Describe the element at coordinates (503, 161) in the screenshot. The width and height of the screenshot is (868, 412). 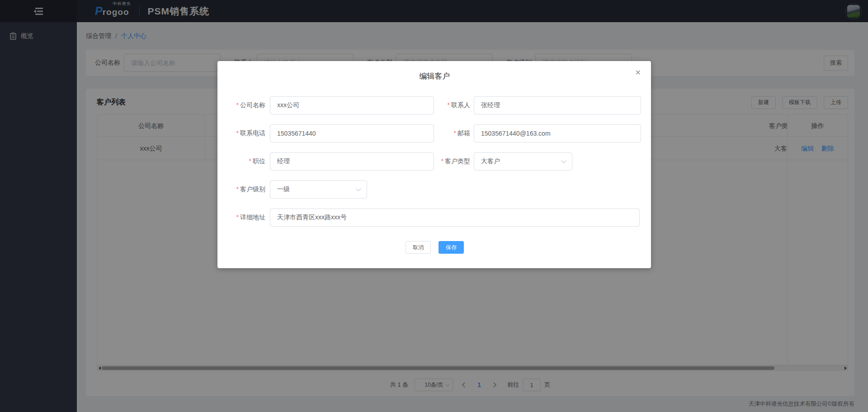
I see `form-item-customer-type: *客户类型 大客户` at that location.